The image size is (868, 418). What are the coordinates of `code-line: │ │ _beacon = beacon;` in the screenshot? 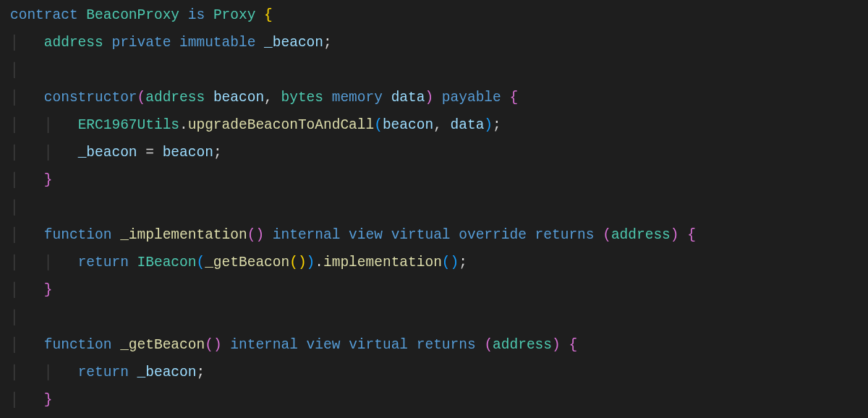 It's located at (116, 153).